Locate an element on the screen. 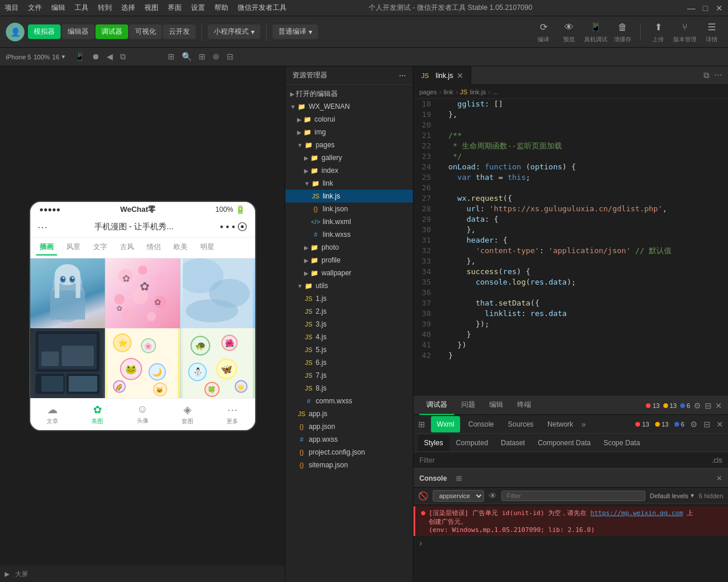 This screenshot has width=728, height=582. phone-cell-sticker2: 🐢 🌺 ⛄ 🦋 🍀 🌟 is located at coordinates (218, 363).